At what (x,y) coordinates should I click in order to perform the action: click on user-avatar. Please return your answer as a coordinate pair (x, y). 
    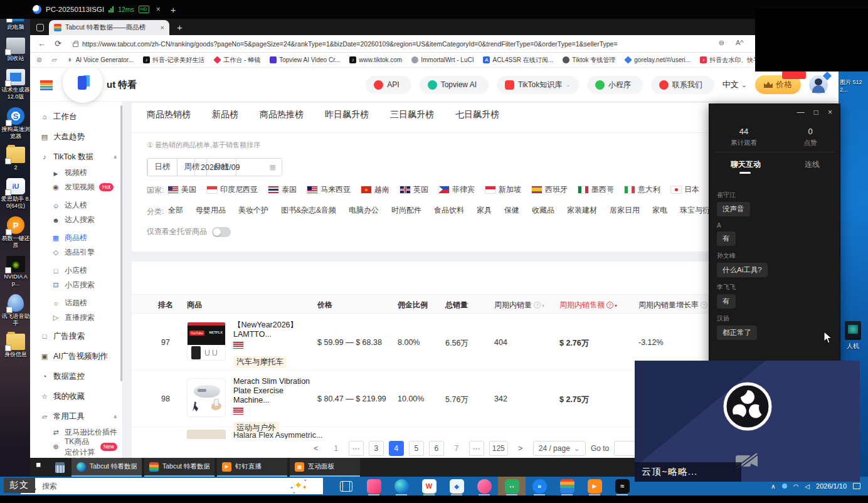
    Looking at the image, I should click on (818, 85).